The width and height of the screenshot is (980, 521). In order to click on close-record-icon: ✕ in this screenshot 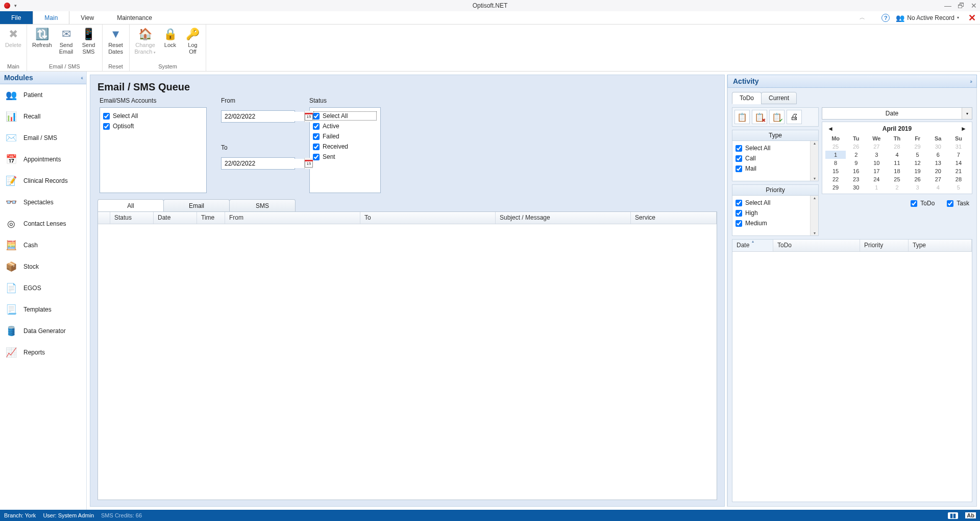, I will do `click(972, 18)`.